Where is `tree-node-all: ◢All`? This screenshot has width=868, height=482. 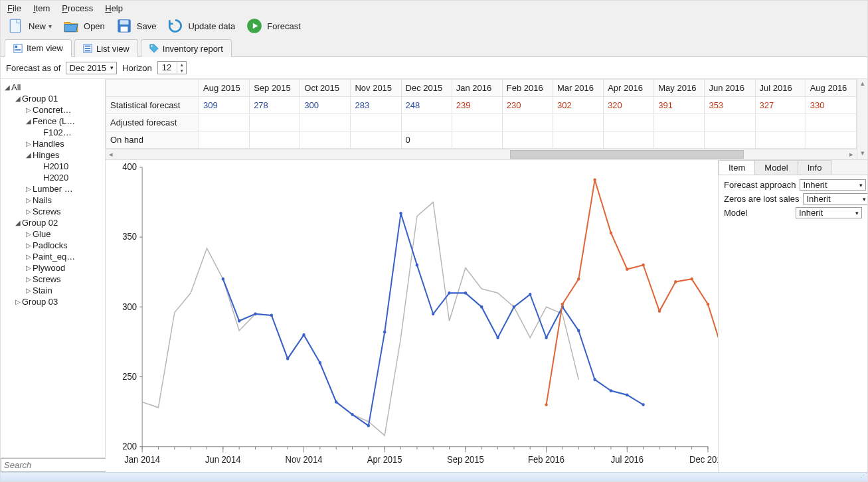
tree-node-all: ◢All is located at coordinates (53, 88).